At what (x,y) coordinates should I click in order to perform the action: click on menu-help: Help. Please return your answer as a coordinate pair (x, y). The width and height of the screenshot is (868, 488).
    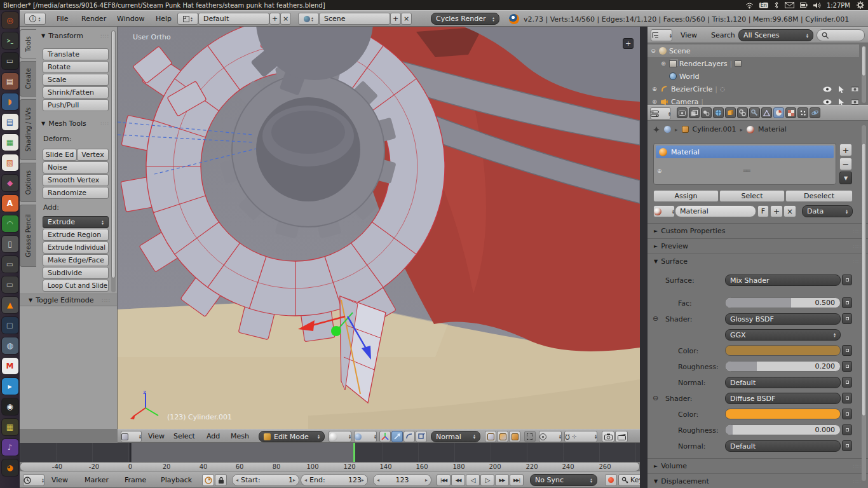
    Looking at the image, I should click on (164, 19).